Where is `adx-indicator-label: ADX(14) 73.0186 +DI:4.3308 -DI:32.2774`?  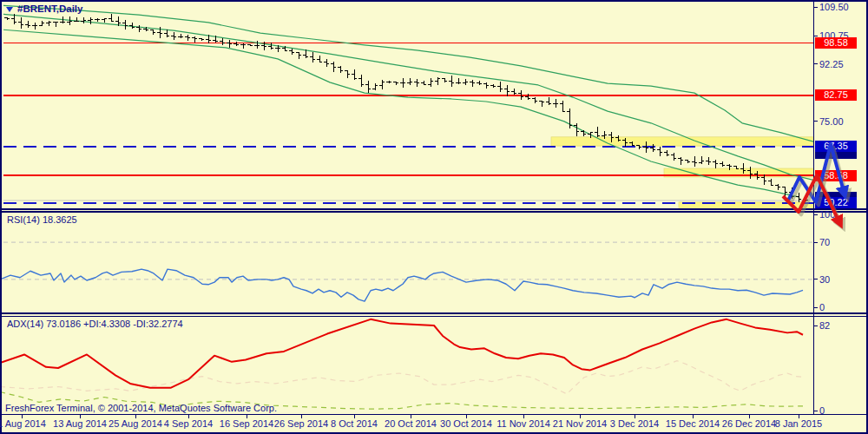 adx-indicator-label: ADX(14) 73.0186 +DI:4.3308 -DI:32.2774 is located at coordinates (95, 324).